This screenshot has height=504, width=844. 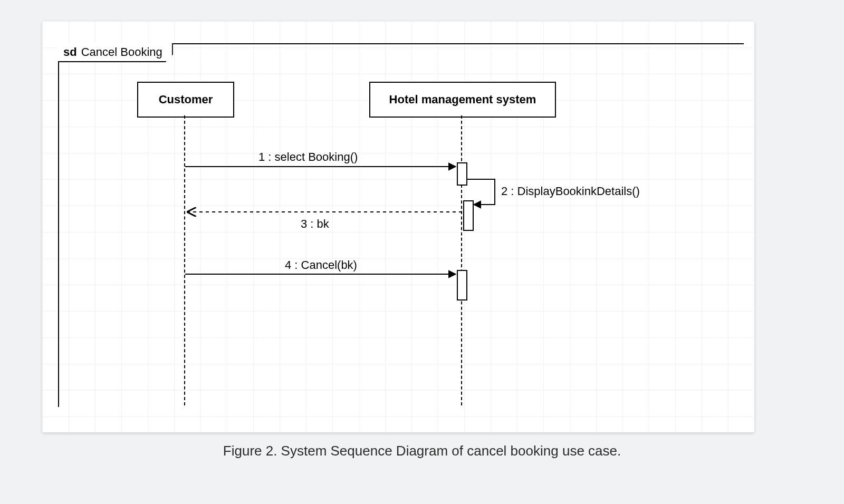 I want to click on sd-title: Cancel Booking, so click(x=122, y=52).